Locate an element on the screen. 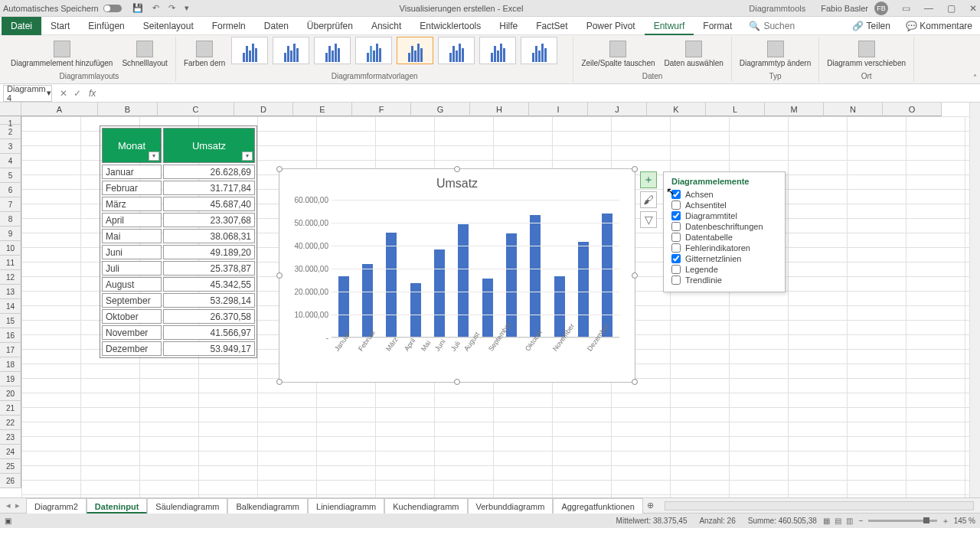 The height and width of the screenshot is (551, 980). flyout-option: Datentabelle is located at coordinates (724, 237).